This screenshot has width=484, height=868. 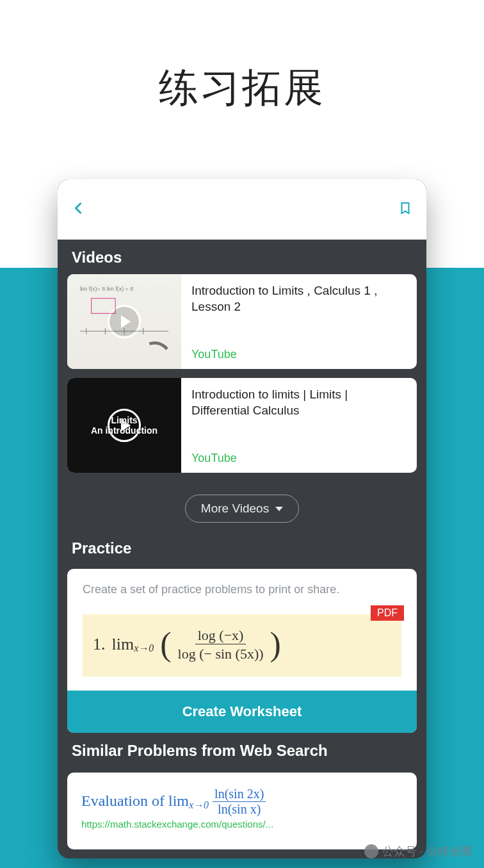 What do you see at coordinates (221, 635) in the screenshot?
I see `fraction-numerator: log (−x)` at bounding box center [221, 635].